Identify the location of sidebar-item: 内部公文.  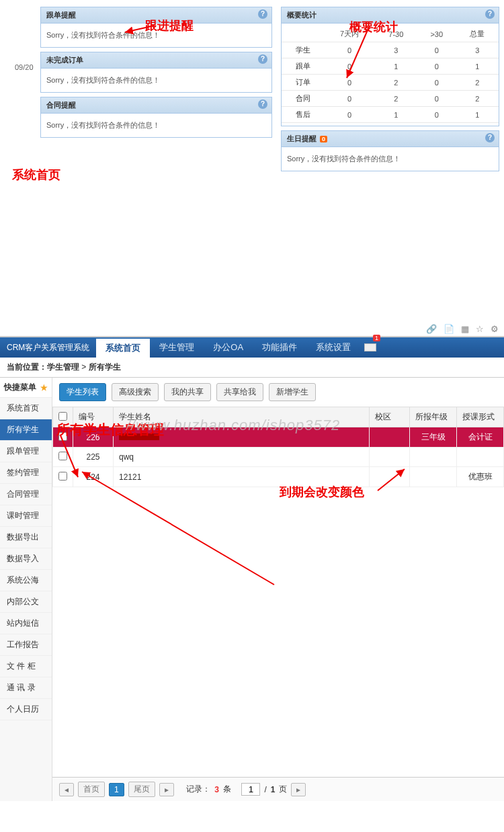
(26, 602).